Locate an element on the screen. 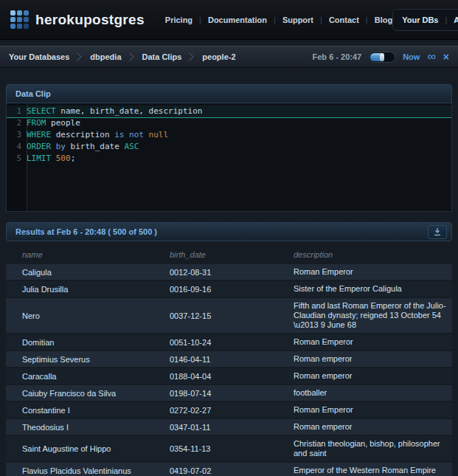  user-nav: Your DBs|Account|Log Out is located at coordinates (425, 20).